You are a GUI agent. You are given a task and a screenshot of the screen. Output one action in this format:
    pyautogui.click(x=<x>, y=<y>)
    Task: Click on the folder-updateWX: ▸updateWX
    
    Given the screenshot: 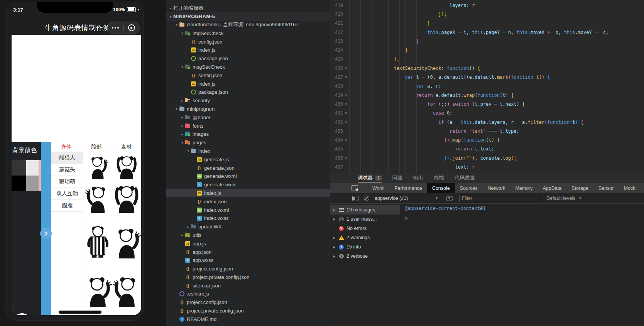 What is the action you would take?
    pyautogui.click(x=248, y=227)
    